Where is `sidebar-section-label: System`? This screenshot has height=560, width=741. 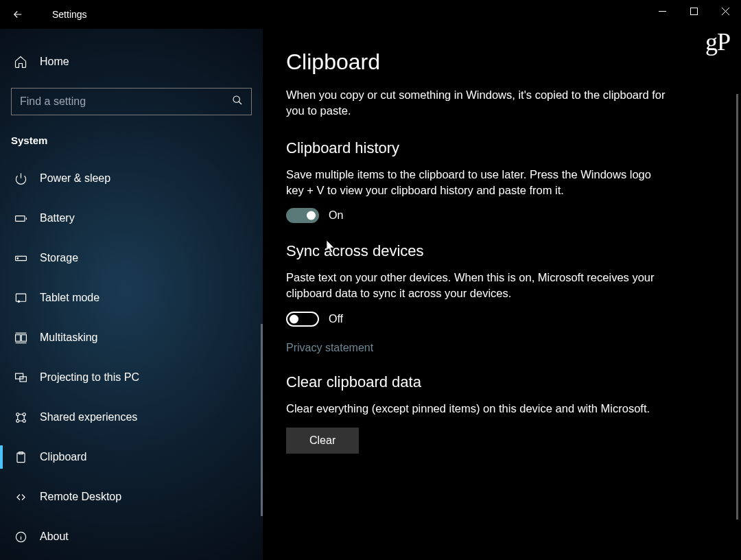 sidebar-section-label: System is located at coordinates (132, 133).